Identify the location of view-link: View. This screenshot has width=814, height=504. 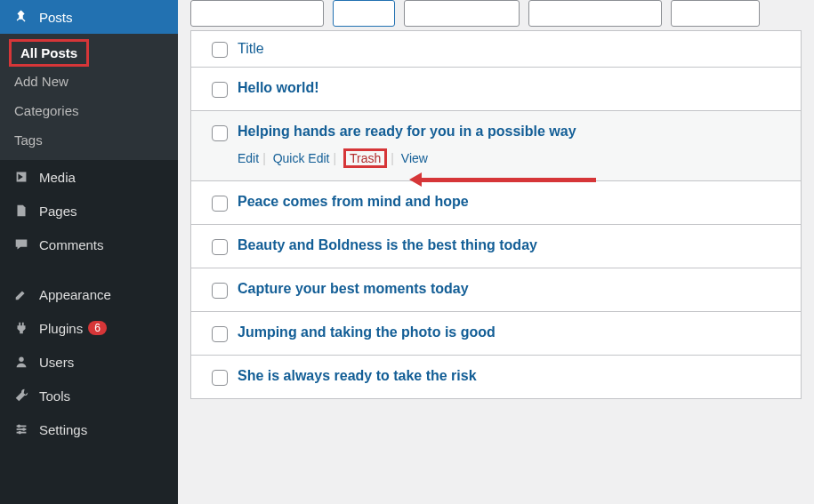
(415, 158).